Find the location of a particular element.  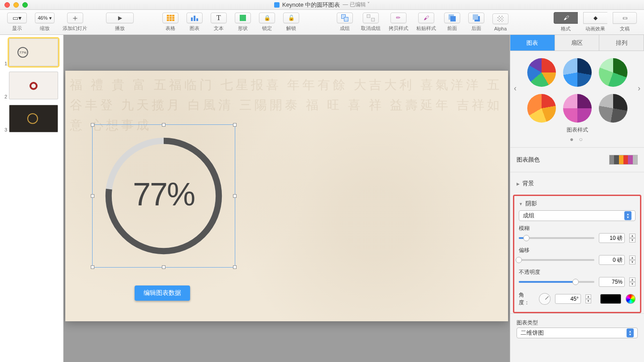

zoom-button: 46% ▾缩放 is located at coordinates (45, 22).